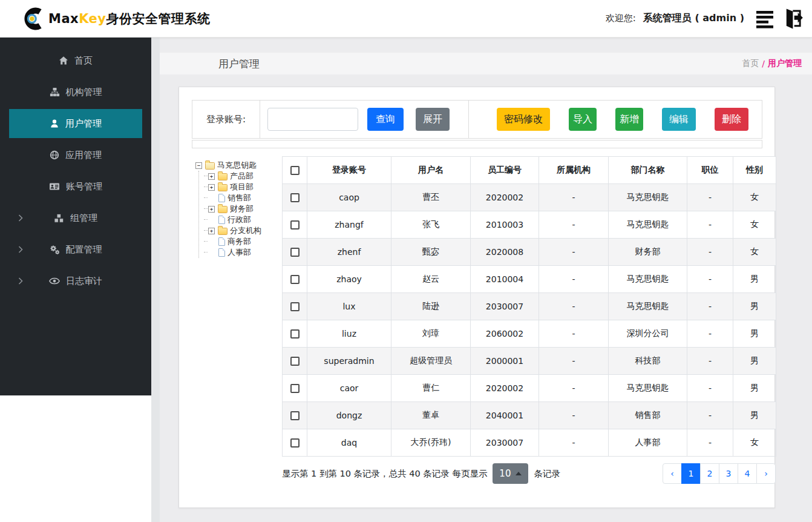 The height and width of the screenshot is (522, 812). Describe the element at coordinates (240, 253) in the screenshot. I see `tree-node-label: 人事部` at that location.